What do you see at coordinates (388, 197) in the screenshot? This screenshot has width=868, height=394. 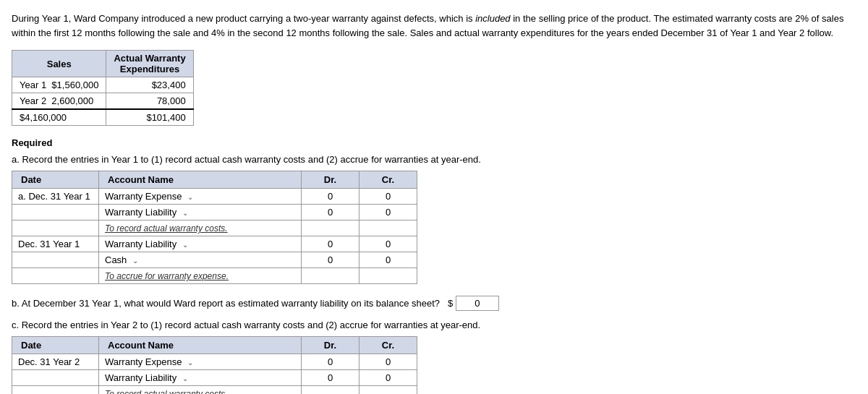 I see `entry1-row1-cr: 0` at bounding box center [388, 197].